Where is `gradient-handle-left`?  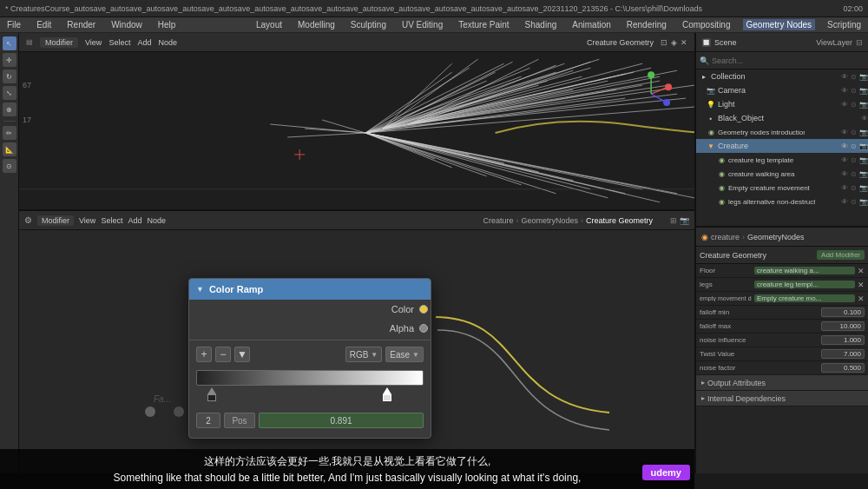 gradient-handle-left is located at coordinates (212, 394).